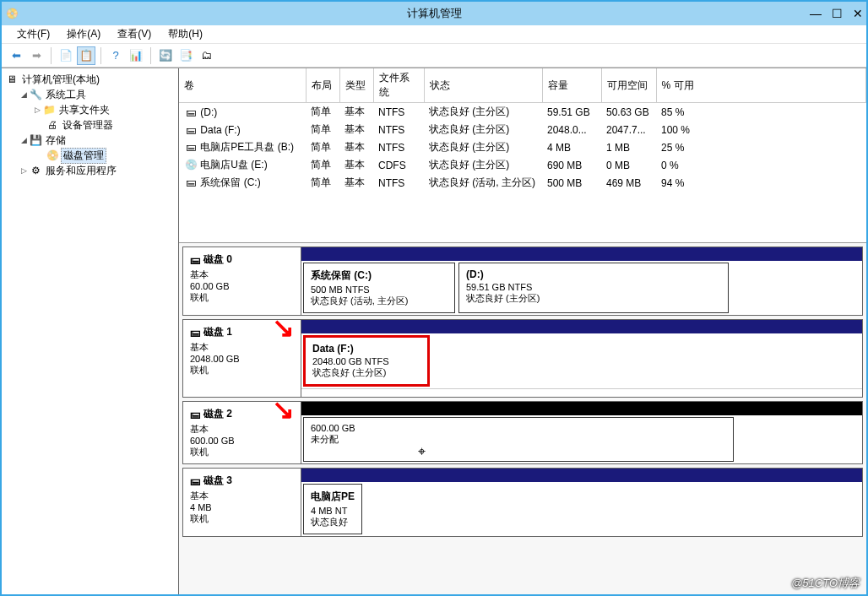 The height and width of the screenshot is (596, 868). Describe the element at coordinates (762, 86) in the screenshot. I see `col-pct: % 可用` at that location.